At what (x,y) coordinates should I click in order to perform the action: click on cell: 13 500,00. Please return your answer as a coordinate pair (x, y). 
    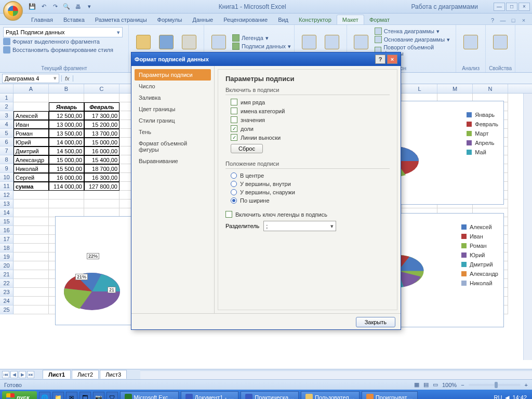
    Looking at the image, I should click on (66, 133).